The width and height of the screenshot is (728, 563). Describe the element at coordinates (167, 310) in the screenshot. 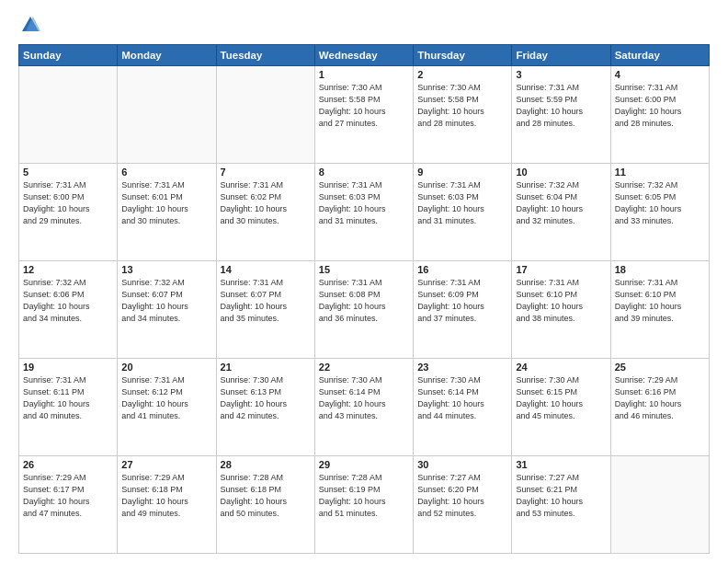

I see `calendar-cell: 13Sunrise: 7:32 AM Sunset: 6:07 PM Dayli…` at that location.